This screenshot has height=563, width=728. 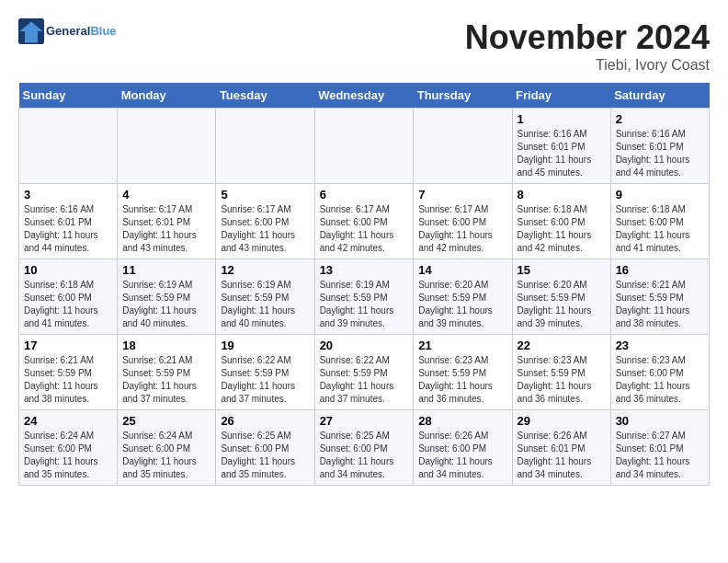 I want to click on calendar-cell: 4Sunrise: 6:17 AM Sunset: 6:01 PM Daylig…, so click(x=167, y=222).